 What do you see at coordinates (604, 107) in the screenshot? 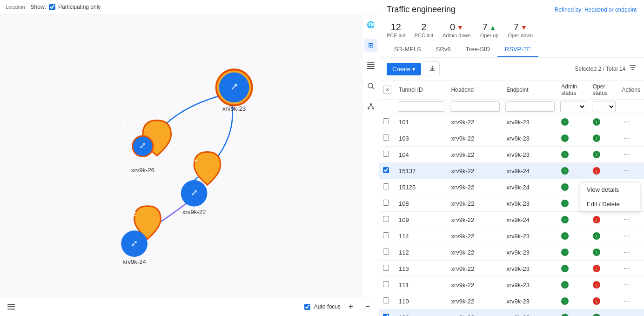
I see `oper-status-filter-cell: Up Down` at bounding box center [604, 107].